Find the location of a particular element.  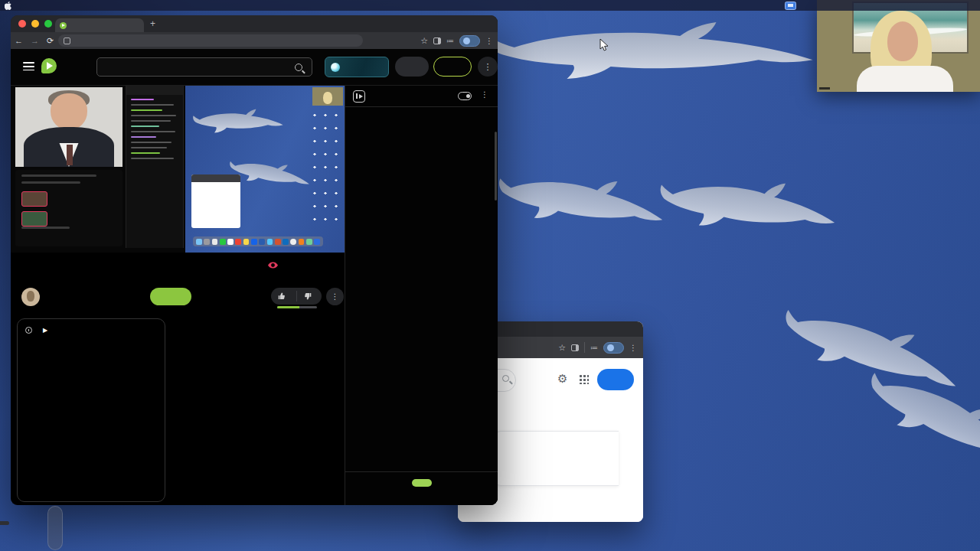

header-menu-icon: ⋮ is located at coordinates (488, 67).